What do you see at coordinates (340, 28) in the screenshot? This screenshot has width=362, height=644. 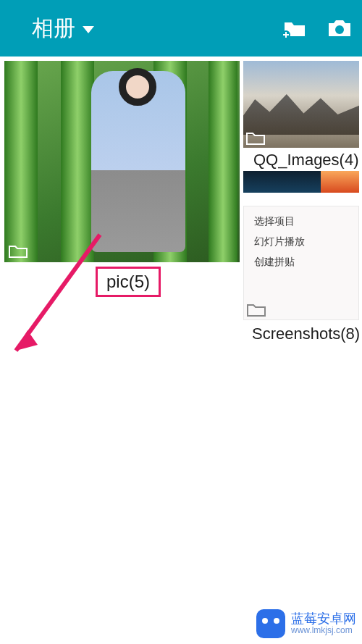 I see `camera-icon` at bounding box center [340, 28].